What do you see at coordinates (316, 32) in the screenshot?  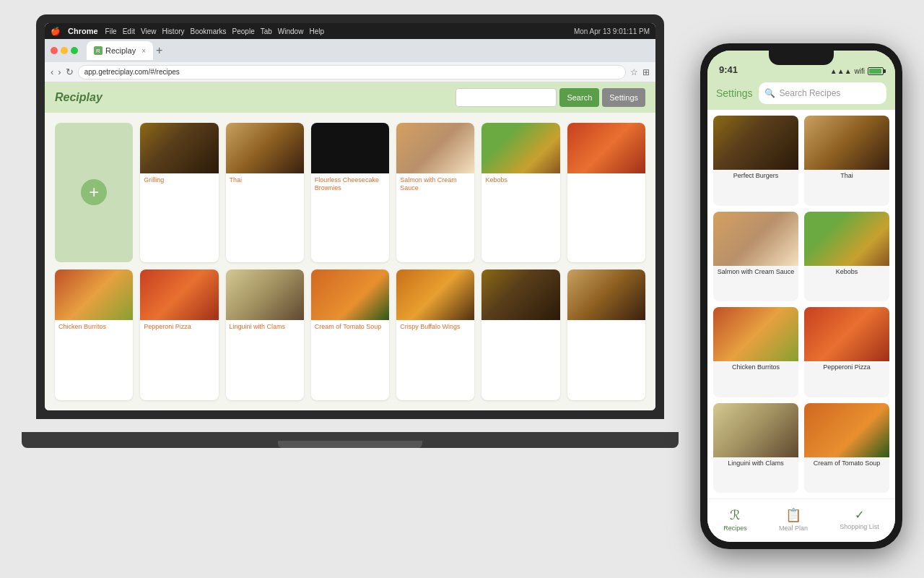 I see `menu-help: Help` at bounding box center [316, 32].